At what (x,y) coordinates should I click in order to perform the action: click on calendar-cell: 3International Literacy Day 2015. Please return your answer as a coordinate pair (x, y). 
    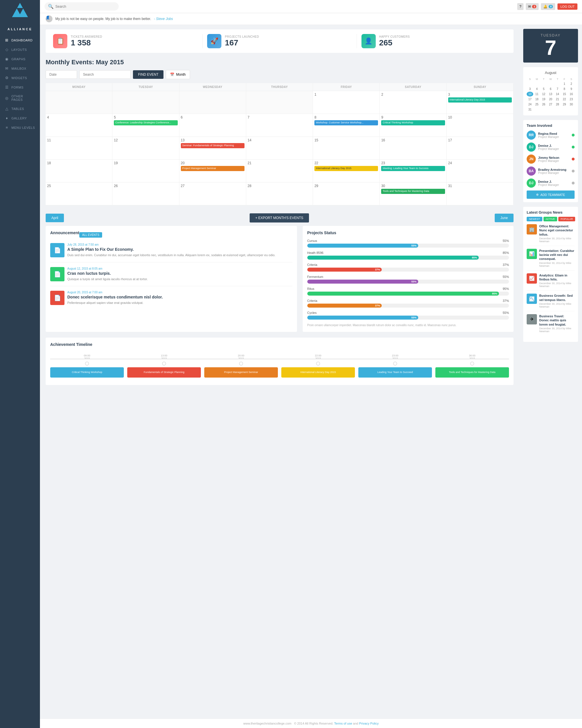
    Looking at the image, I should click on (480, 103).